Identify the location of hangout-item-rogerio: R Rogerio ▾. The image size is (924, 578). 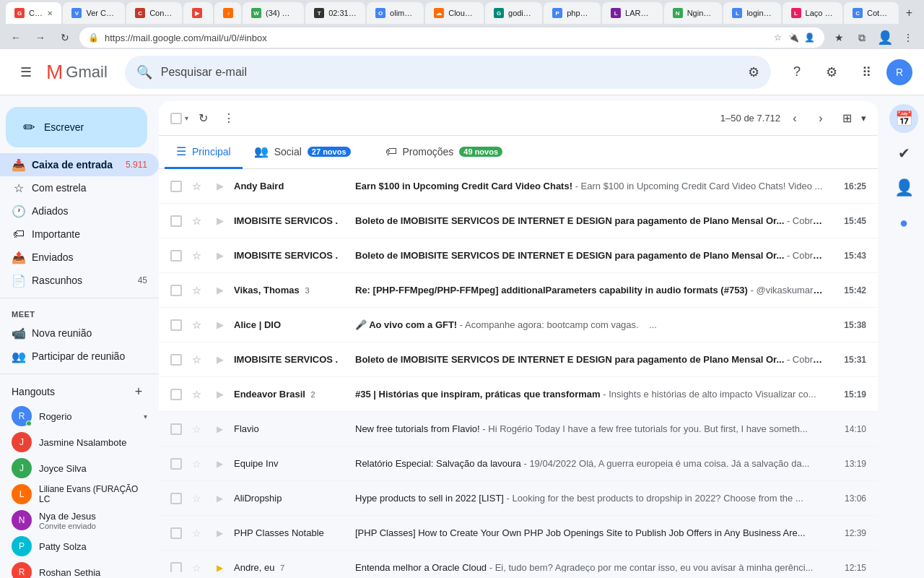
(79, 416).